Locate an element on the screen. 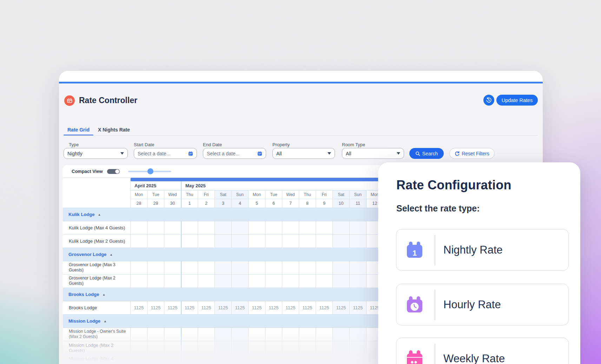 This screenshot has height=364, width=601. horizontal-scrollbar is located at coordinates (257, 180).